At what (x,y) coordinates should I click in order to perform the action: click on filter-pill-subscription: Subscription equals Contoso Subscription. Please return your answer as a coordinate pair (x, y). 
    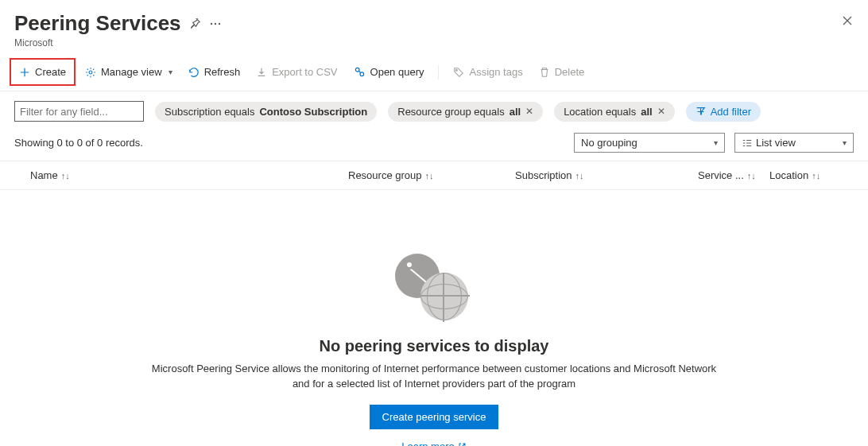
    Looking at the image, I should click on (265, 111).